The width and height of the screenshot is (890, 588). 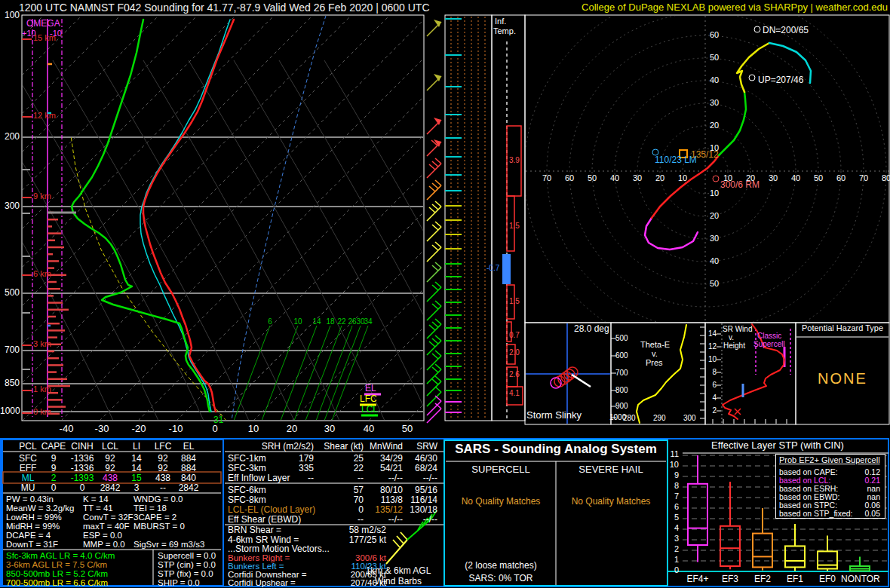 I want to click on theta-e-x-label: 290, so click(x=659, y=419).